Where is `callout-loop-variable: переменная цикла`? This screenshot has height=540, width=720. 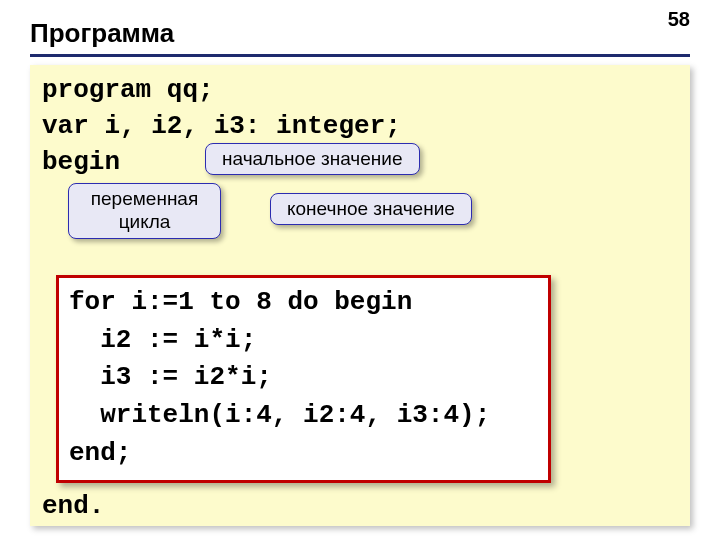 callout-loop-variable: переменная цикла is located at coordinates (144, 211).